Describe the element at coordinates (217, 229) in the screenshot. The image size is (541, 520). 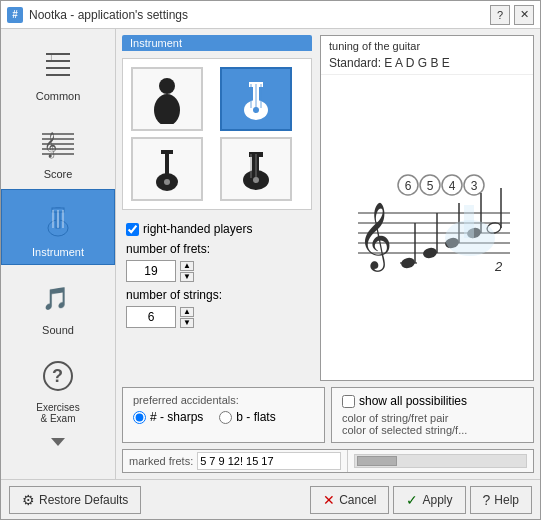
I see `right-handed-row: right-handed players` at that location.